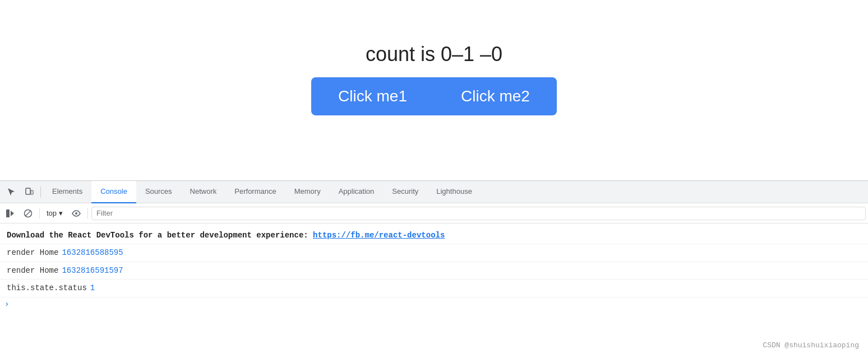 Image resolution: width=868 pixels, height=354 pixels. I want to click on tab-security: Security, so click(405, 192).